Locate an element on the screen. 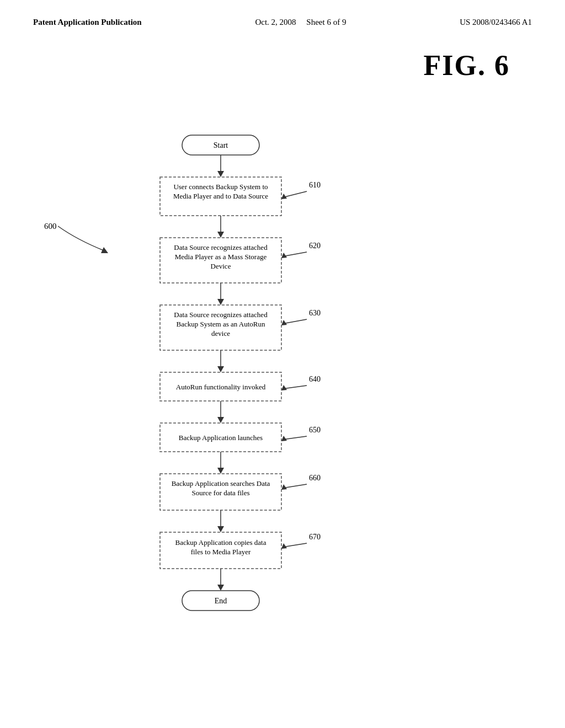  ref-620-arrow is located at coordinates (295, 254).